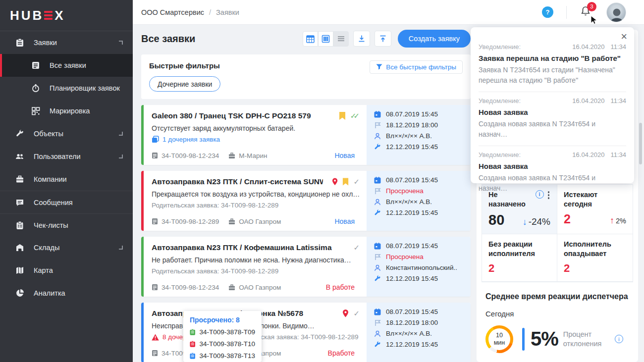 The height and width of the screenshot is (362, 644). Describe the element at coordinates (591, 7) in the screenshot. I see `notification-count-badge: 3` at that location.